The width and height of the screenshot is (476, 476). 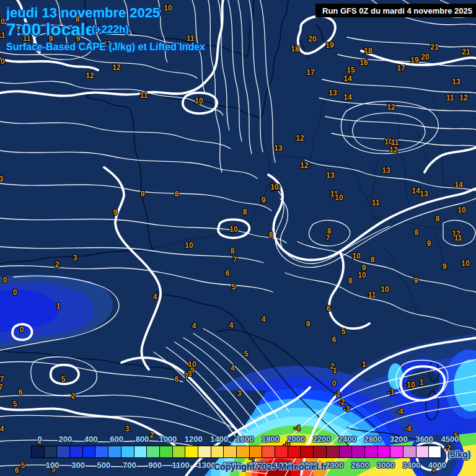 I want to click on scale-tick-label: 2300, so click(x=335, y=465).